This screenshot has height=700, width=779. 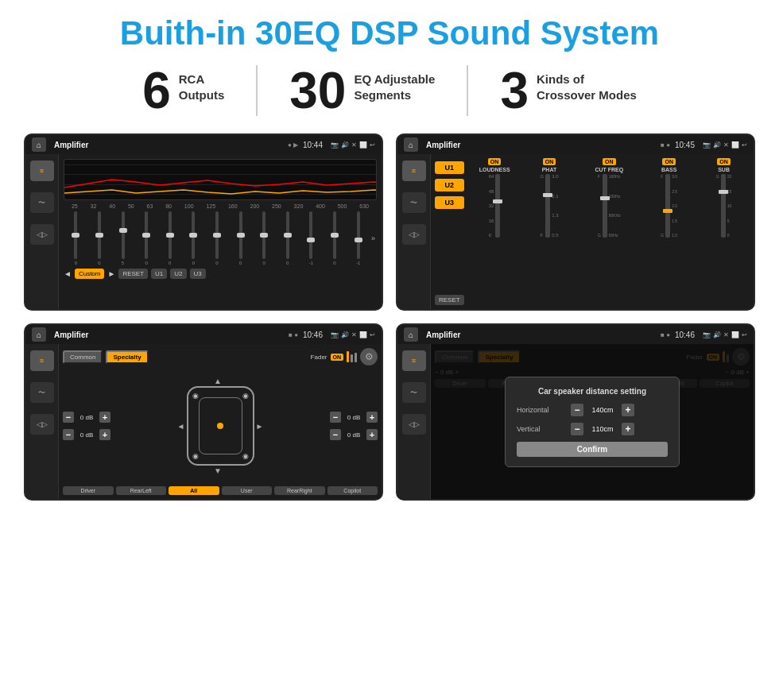 I want to click on page-title: Buith-in 30EQ DSP Sound System, so click(x=390, y=33).